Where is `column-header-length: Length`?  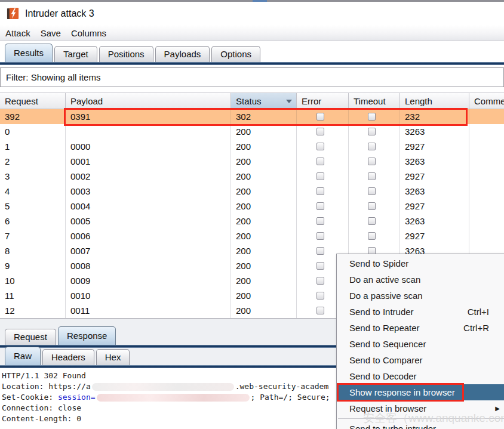 column-header-length: Length is located at coordinates (435, 101).